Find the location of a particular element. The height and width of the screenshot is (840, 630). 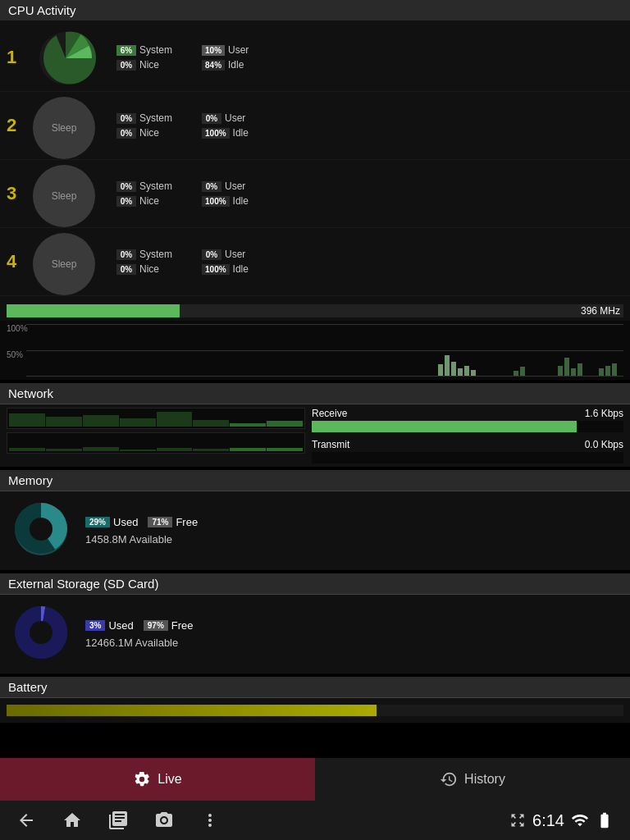

screenshot-icon is located at coordinates (164, 820).